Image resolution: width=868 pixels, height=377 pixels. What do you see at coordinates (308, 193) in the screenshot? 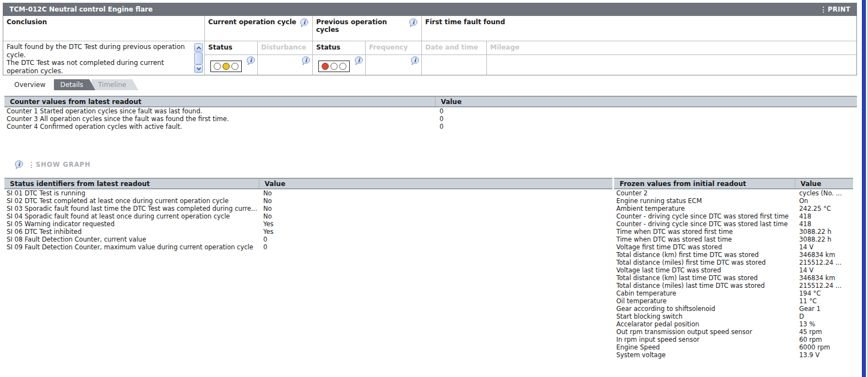
I see `table-row: SI 01 DTC Test is runningNo` at bounding box center [308, 193].